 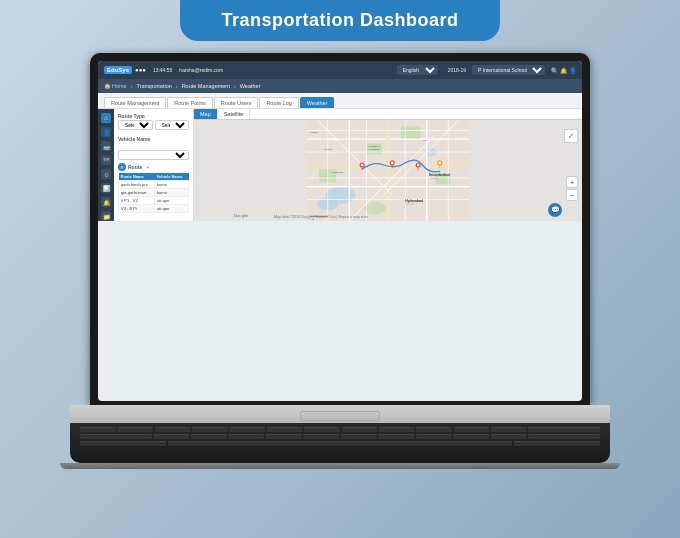 What do you see at coordinates (137, 185) in the screenshot?
I see `route-name-cell: gach-btech-prc` at bounding box center [137, 185].